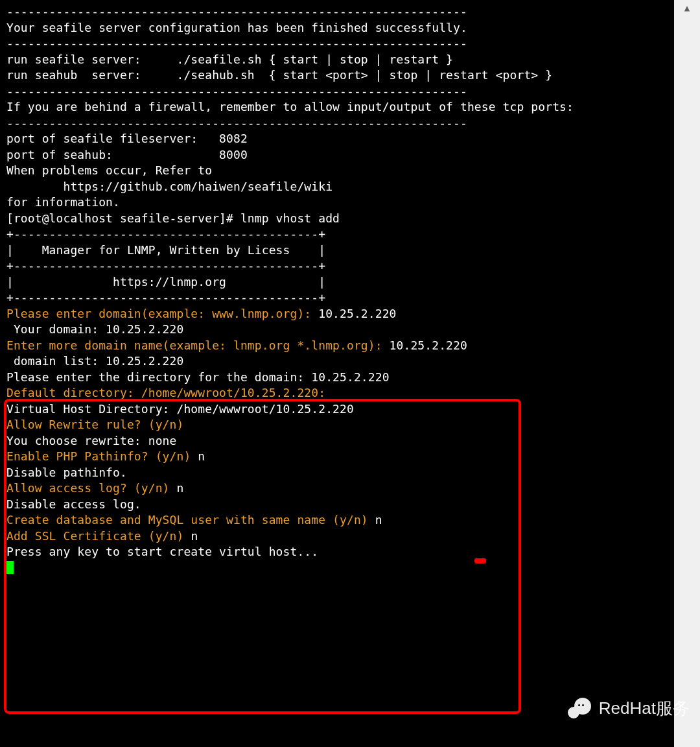 This screenshot has width=700, height=747. Describe the element at coordinates (180, 409) in the screenshot. I see `terminal-text: Virtual Host Directory: /home/wwwroot/10…` at that location.